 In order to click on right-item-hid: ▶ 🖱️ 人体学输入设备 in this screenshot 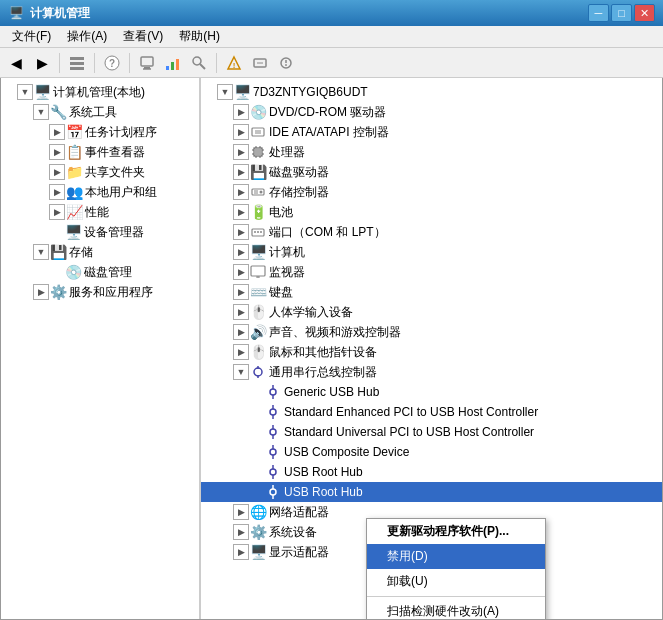, I will do `click(432, 312)`.